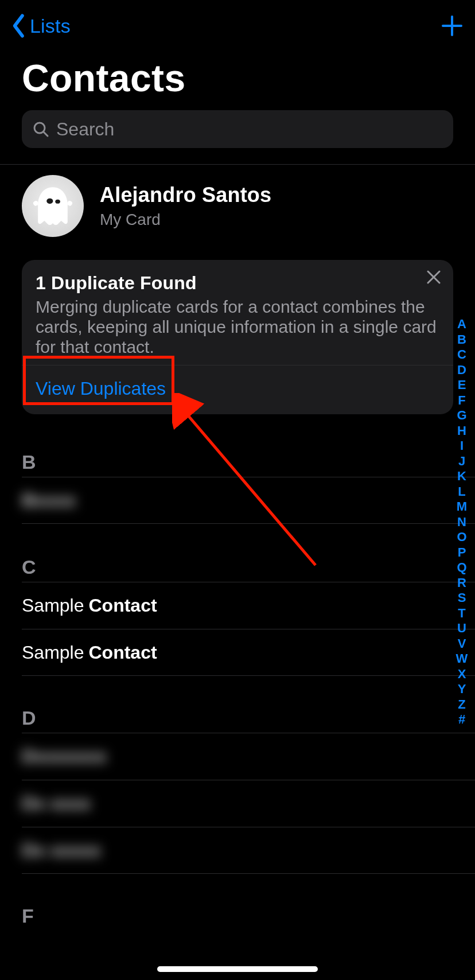 This screenshot has height=980, width=475. I want to click on index-letter: H, so click(462, 431).